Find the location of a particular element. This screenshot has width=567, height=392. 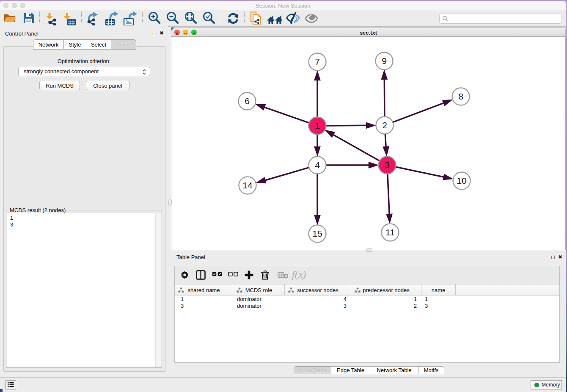

svg-text: 9 is located at coordinates (384, 61).